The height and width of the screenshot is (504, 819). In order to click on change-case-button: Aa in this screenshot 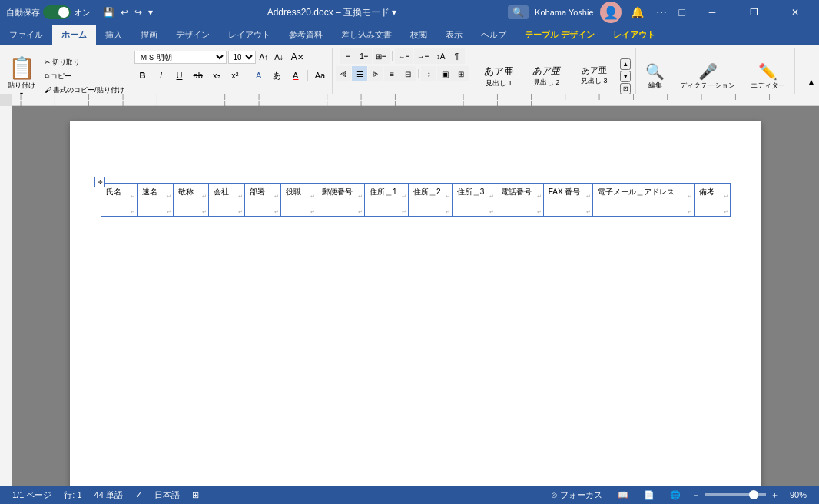, I will do `click(320, 75)`.